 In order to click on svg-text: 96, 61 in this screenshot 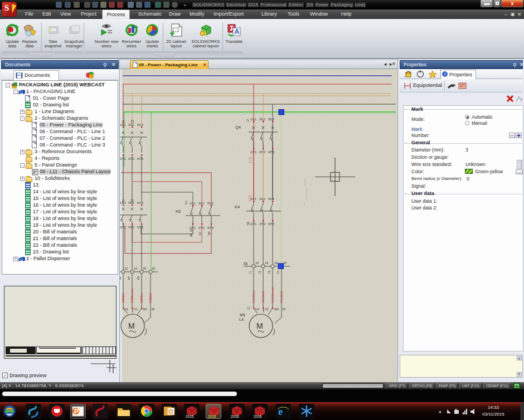, I will do `click(191, 233)`.